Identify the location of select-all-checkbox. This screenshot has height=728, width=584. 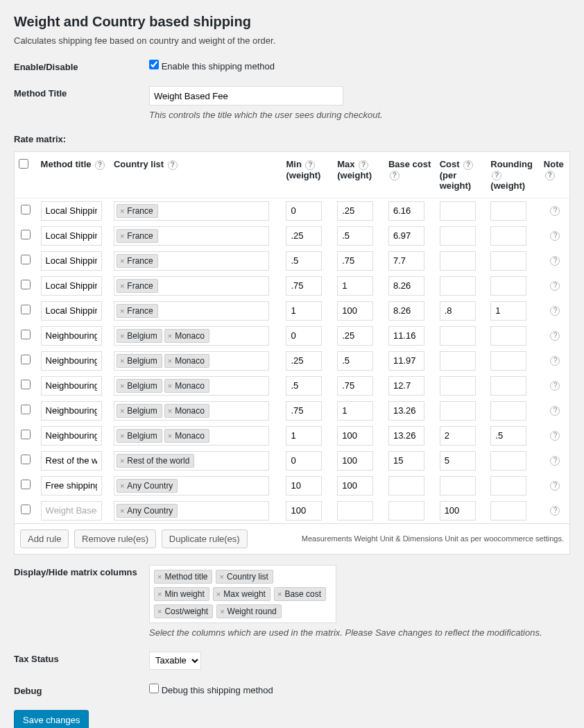
(24, 164).